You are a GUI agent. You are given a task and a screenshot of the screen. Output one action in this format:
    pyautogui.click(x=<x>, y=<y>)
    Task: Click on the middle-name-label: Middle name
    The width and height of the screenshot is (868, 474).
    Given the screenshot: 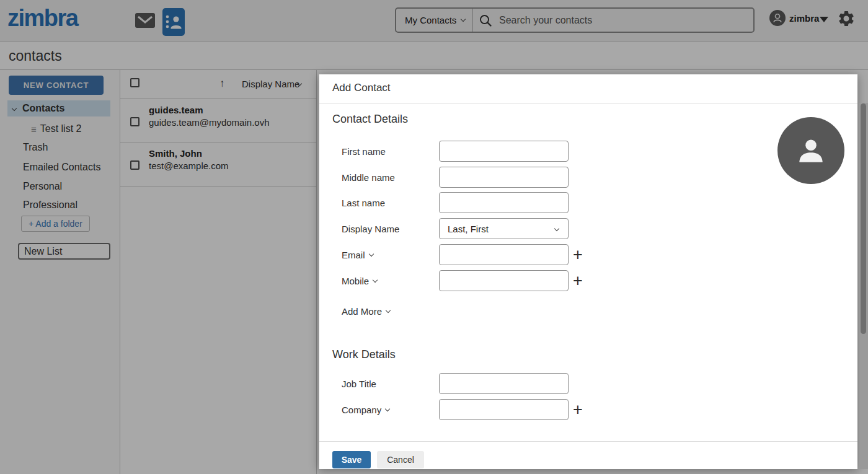 What is the action you would take?
    pyautogui.click(x=368, y=177)
    